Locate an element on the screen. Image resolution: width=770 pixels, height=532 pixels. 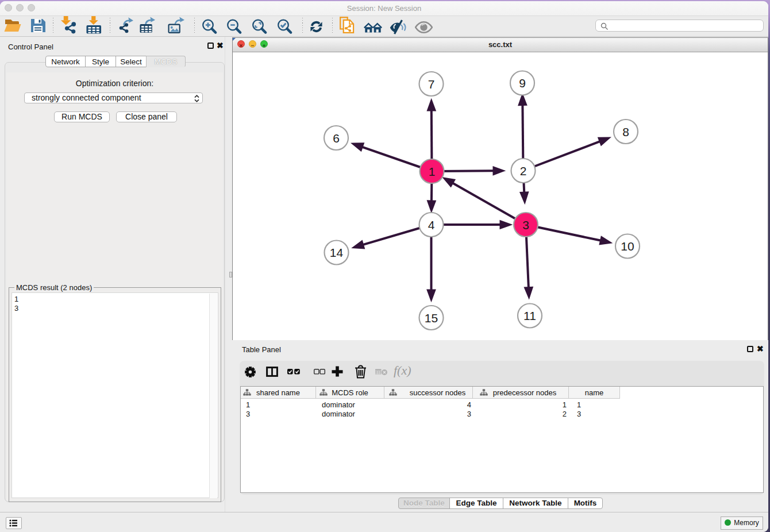
svg-text: 1 is located at coordinates (432, 171).